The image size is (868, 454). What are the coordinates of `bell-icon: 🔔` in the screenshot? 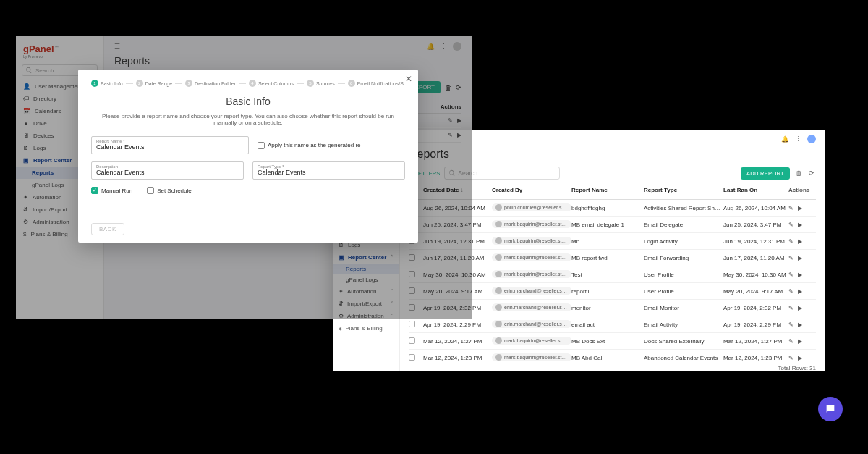 It's located at (786, 139).